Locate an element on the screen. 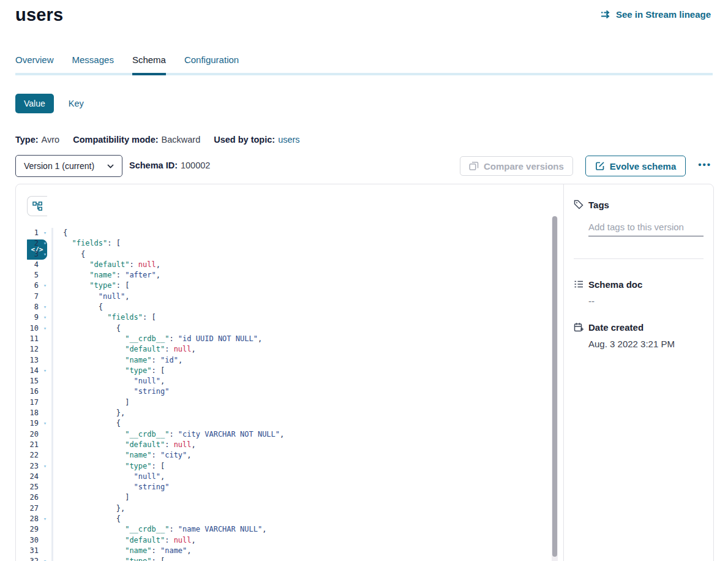  tab-schema: Schema is located at coordinates (149, 64).